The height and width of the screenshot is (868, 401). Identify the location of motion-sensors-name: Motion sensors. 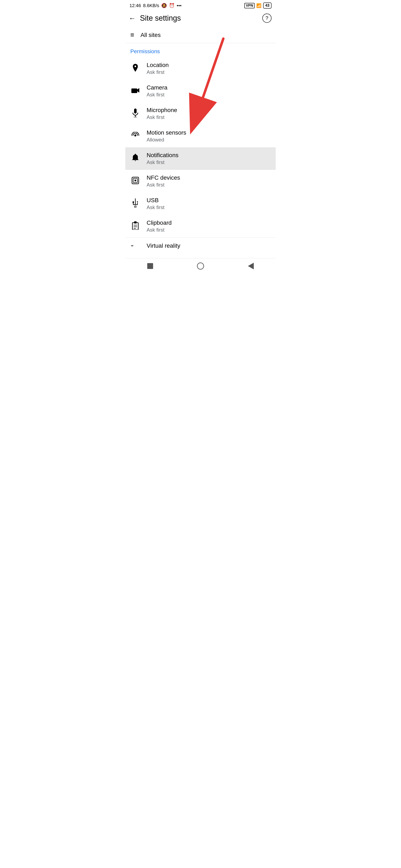
(167, 133).